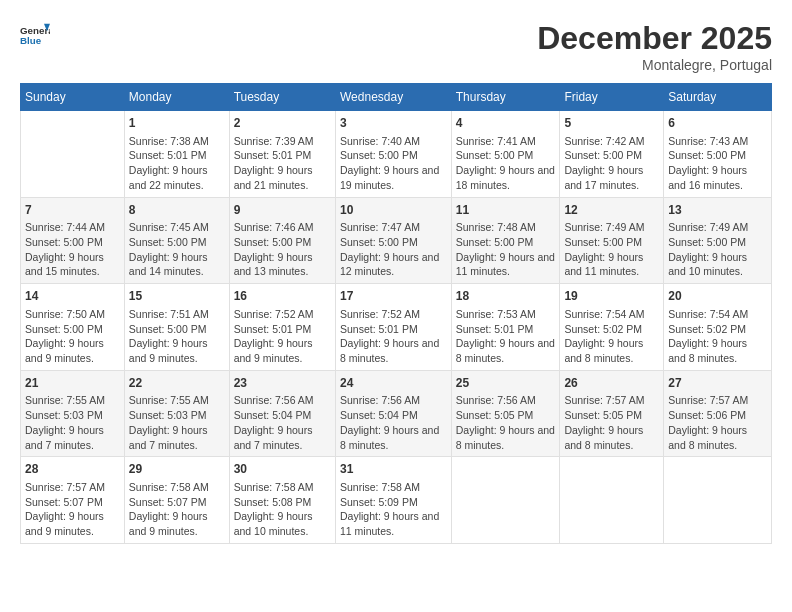 Image resolution: width=792 pixels, height=612 pixels. What do you see at coordinates (73, 98) in the screenshot?
I see `header-sunday: Sunday` at bounding box center [73, 98].